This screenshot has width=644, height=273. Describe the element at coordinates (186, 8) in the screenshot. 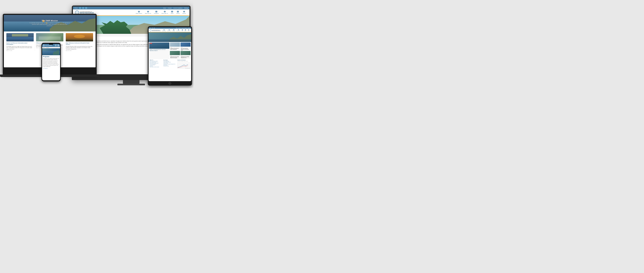

I see `settings-link: Settings` at that location.